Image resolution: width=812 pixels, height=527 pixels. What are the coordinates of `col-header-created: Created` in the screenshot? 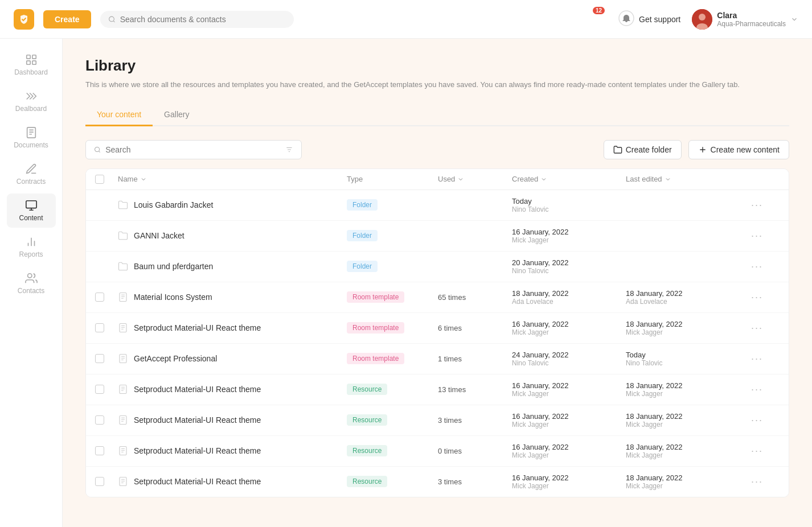 It's located at (569, 179).